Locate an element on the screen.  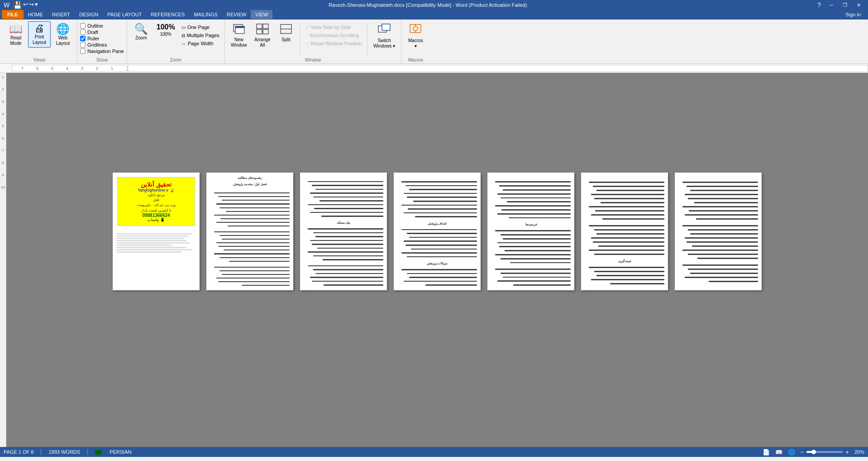
menu-file: FILE is located at coordinates (13, 14).